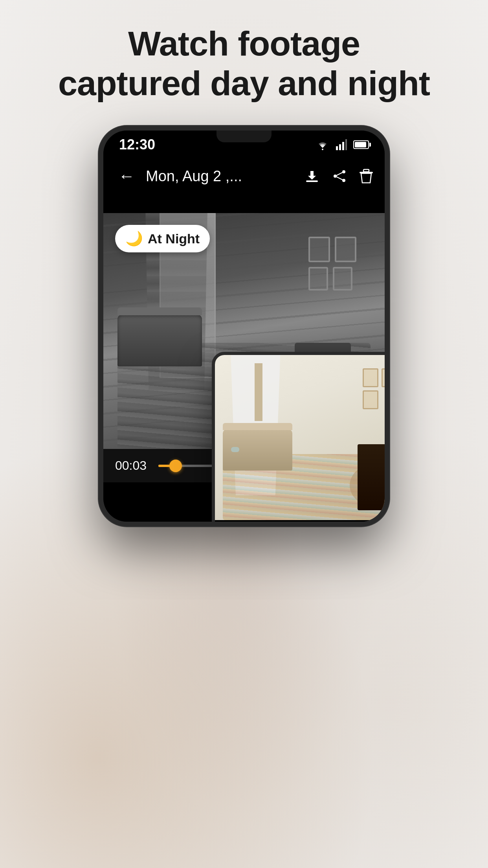 Image resolution: width=488 pixels, height=868 pixels. What do you see at coordinates (221, 176) in the screenshot?
I see `video-title: Mon, Aug 2 ,...` at bounding box center [221, 176].